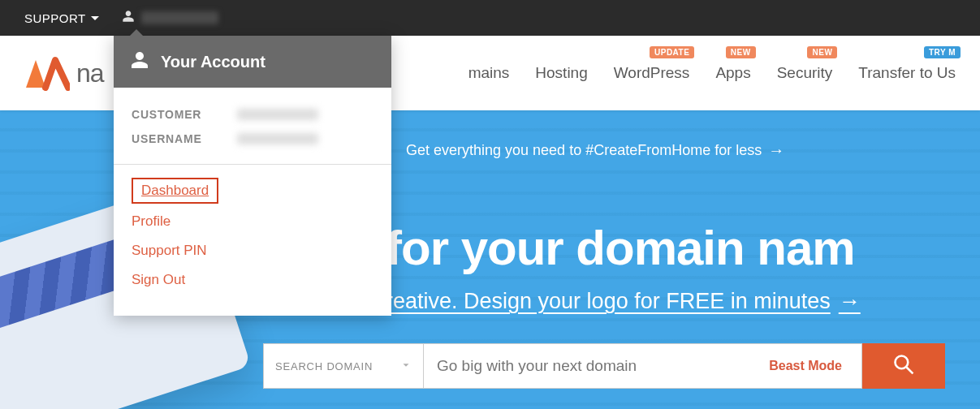  I want to click on hero-headline: for your domain nam, so click(620, 248).